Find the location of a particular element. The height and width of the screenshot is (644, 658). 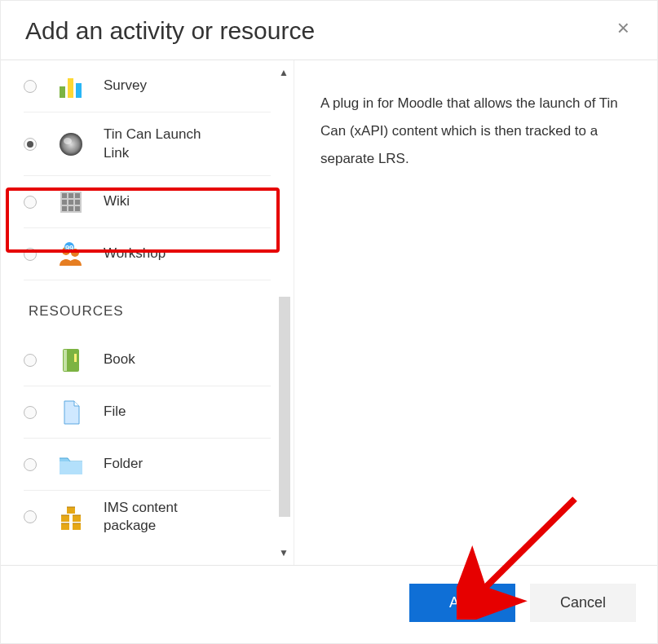

survey-icon is located at coordinates (71, 86).